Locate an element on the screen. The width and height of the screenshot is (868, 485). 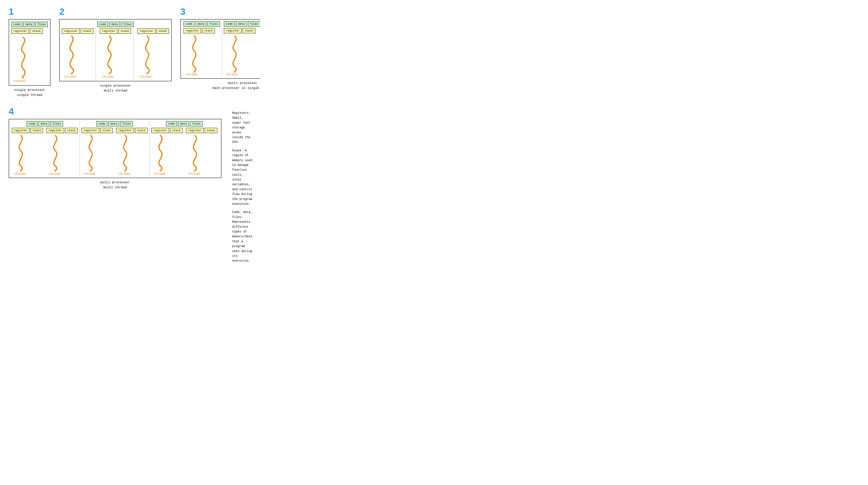
note-stack: Stack: A region of memory used to manage… is located at coordinates (242, 177).